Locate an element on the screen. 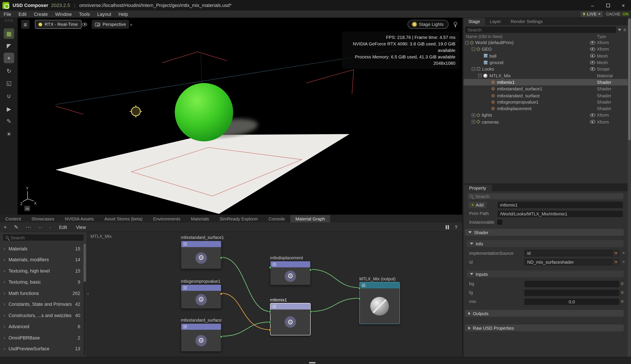 The image size is (631, 364). outputs-section-header: Outputs is located at coordinates (544, 314).